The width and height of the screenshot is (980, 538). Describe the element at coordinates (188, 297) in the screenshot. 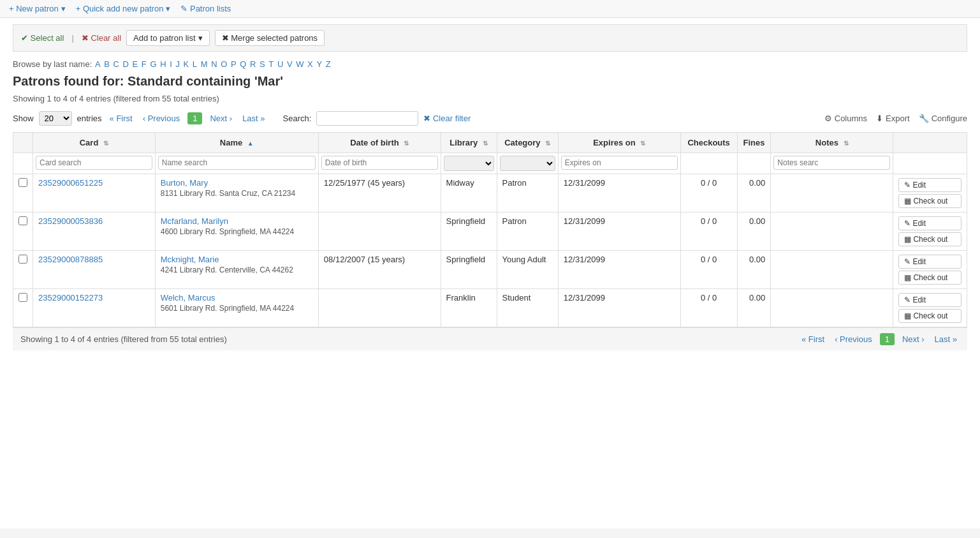

I see `patron-name-link: Welch, Marcus` at that location.